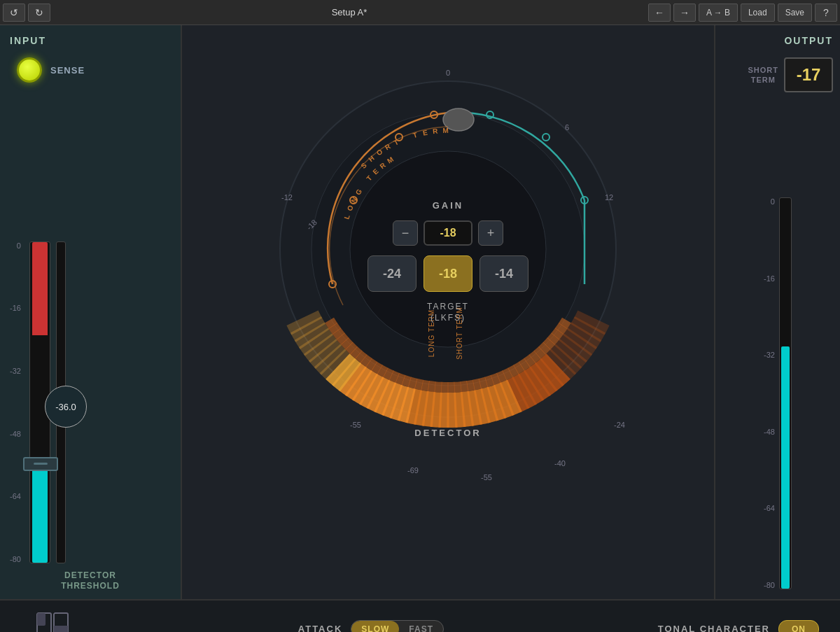  Describe the element at coordinates (777, 312) in the screenshot. I see `output-panel: OUTPUT SHORT TERM -17 0 -16 -32 -48 -64 …` at that location.